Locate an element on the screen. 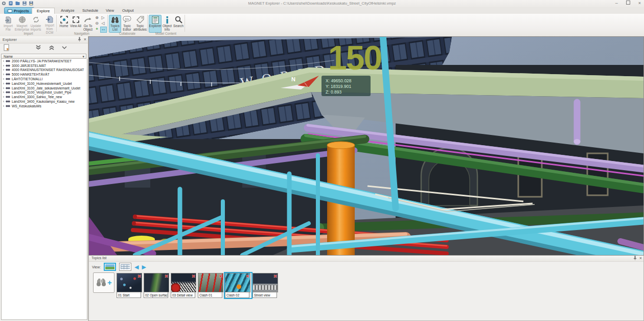 This screenshot has height=321, width=644. topic-editor-button: Abc Topic Editor is located at coordinates (127, 24).